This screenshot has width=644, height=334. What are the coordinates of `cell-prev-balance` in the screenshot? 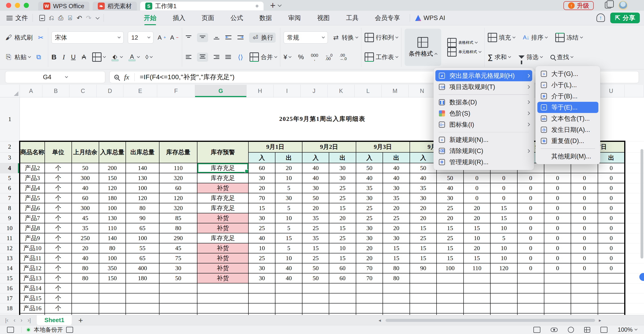 It's located at (86, 288).